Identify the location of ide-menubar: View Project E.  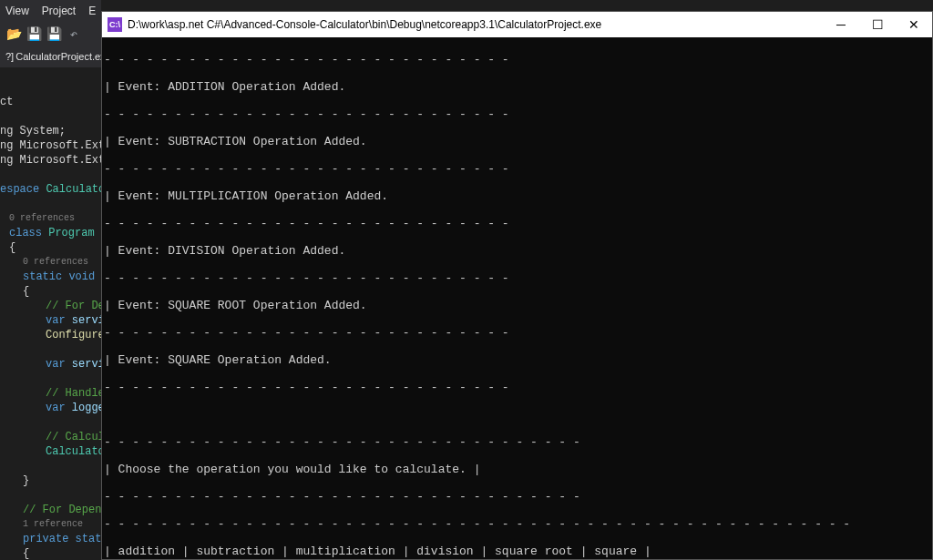
(51, 11).